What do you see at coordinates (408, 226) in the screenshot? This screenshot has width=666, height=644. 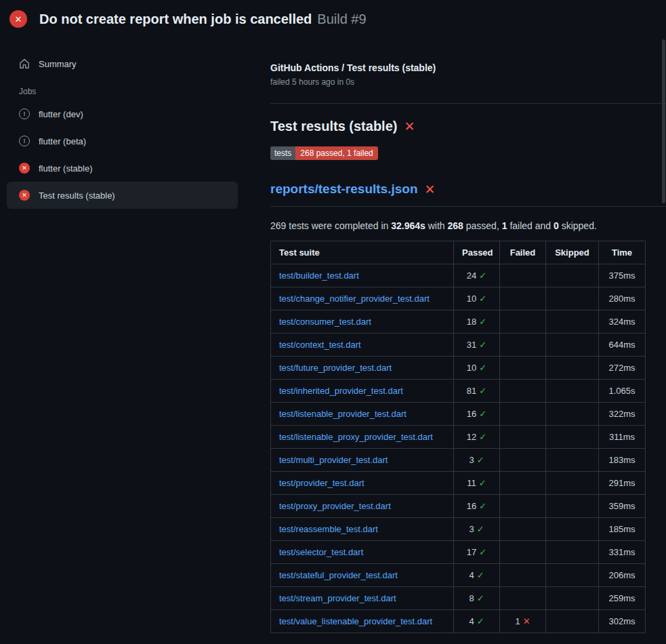 I see `summary-duration: 32.964s` at bounding box center [408, 226].